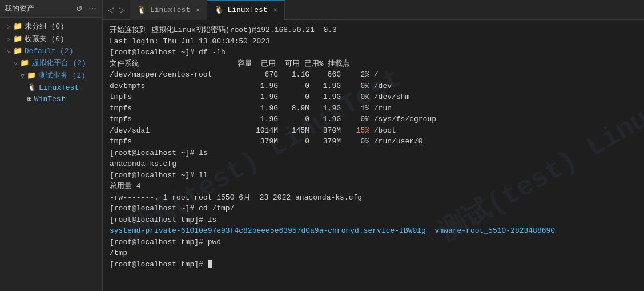 This screenshot has height=291, width=644. Describe the element at coordinates (51, 75) in the screenshot. I see `sidebar-tree-item: ▽📁测试业务 (2)` at that location.